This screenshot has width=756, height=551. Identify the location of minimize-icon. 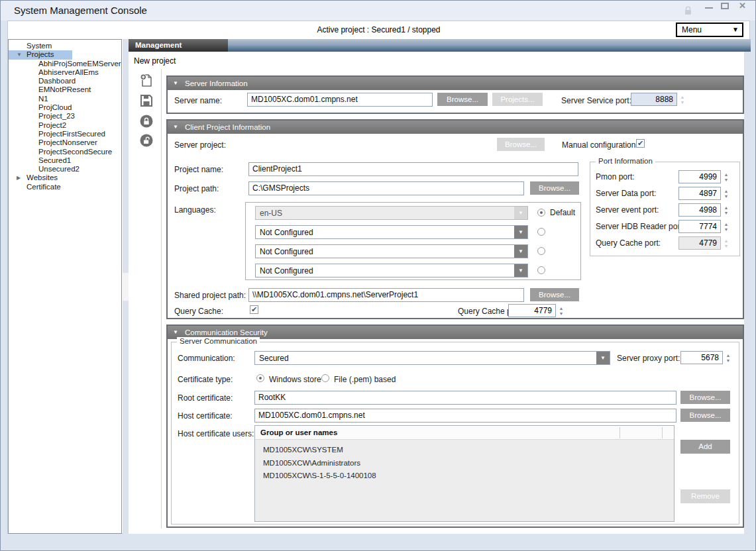
(709, 8).